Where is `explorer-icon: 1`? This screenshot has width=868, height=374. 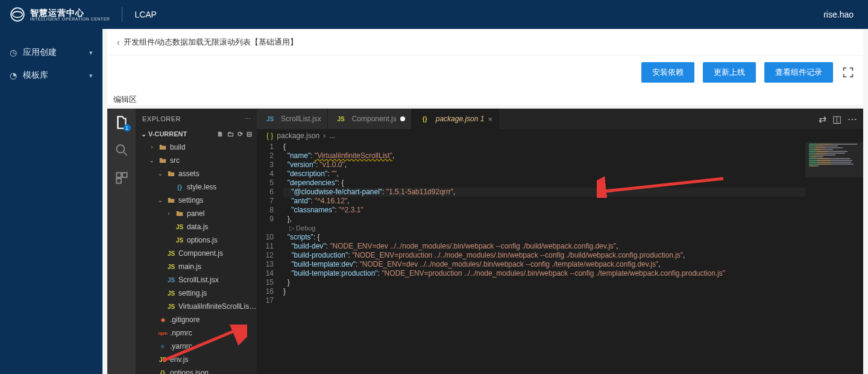
explorer-icon: 1 is located at coordinates (122, 122).